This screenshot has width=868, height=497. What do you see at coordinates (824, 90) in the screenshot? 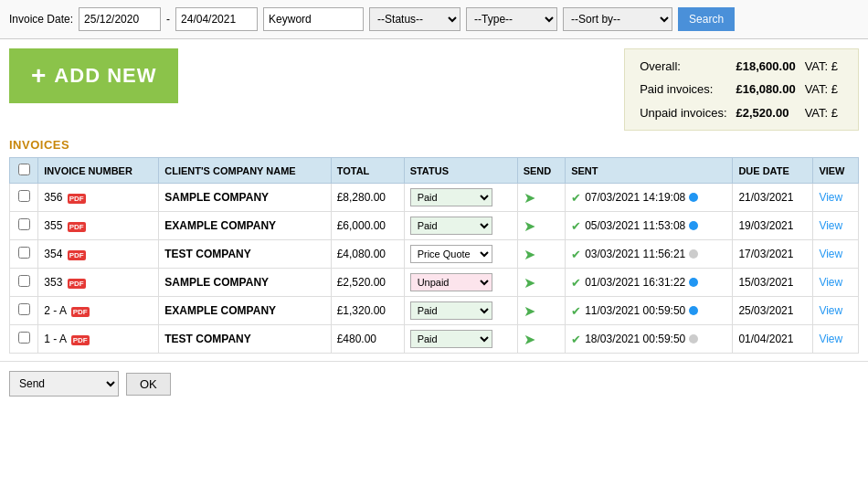
I see `paid-vat: VAT: £` at bounding box center [824, 90].